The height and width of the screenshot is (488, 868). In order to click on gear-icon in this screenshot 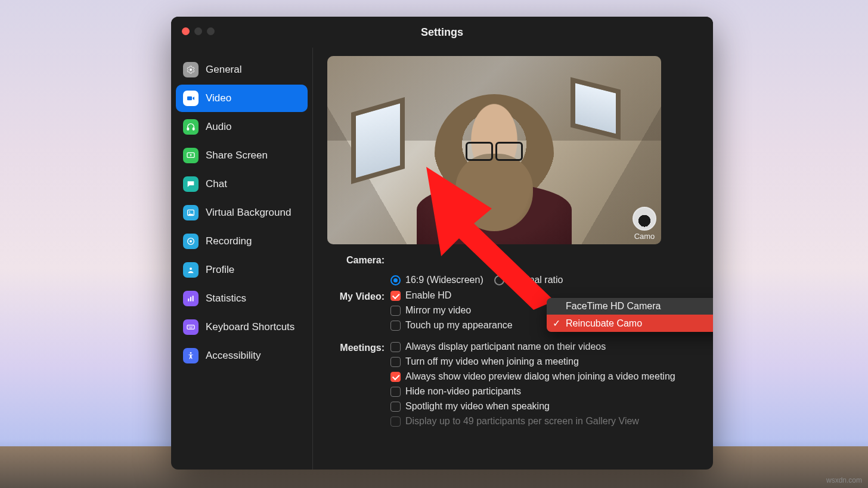, I will do `click(191, 70)`.